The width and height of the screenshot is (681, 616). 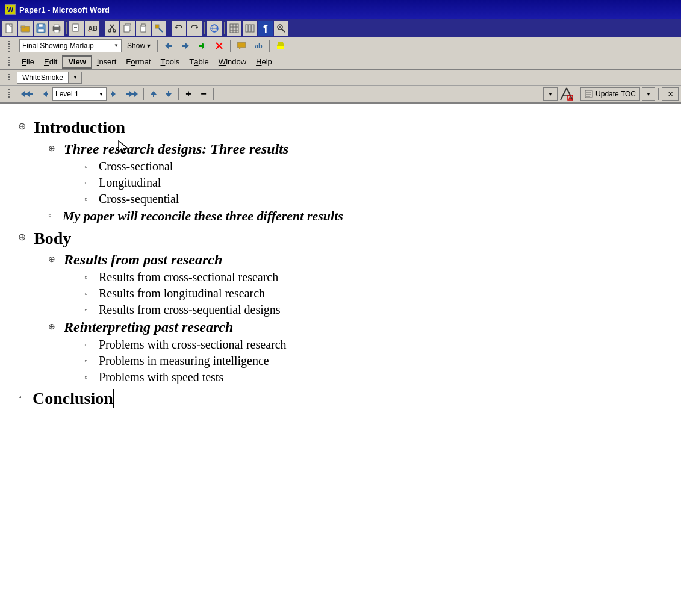 I want to click on menu-bar: File Edit View Insert Format Tools Table…, so click(x=341, y=62).